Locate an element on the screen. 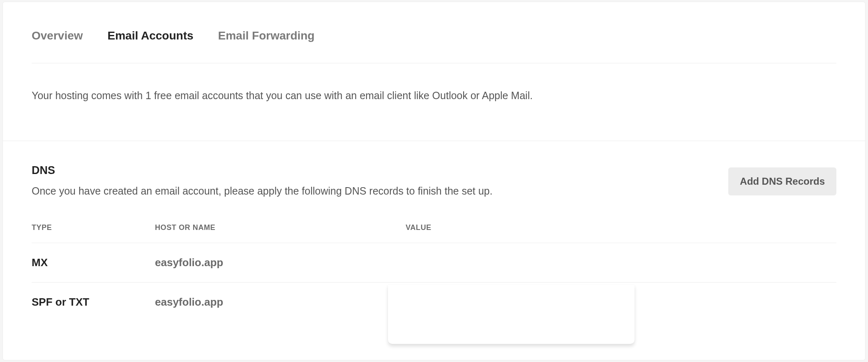 Image resolution: width=868 pixels, height=362 pixels. dns-row-type: SPF or TXT is located at coordinates (93, 302).